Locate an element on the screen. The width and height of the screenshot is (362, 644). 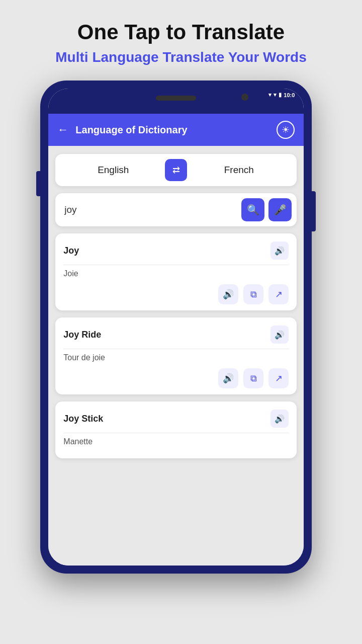
translation-word-1: Joie is located at coordinates (176, 274).